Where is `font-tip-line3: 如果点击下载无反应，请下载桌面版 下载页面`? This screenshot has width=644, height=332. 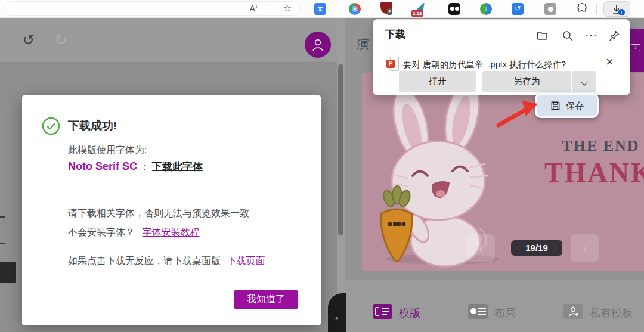
font-tip-line3: 如果点击下载无反应，请下载桌面版 下载页面 is located at coordinates (166, 261).